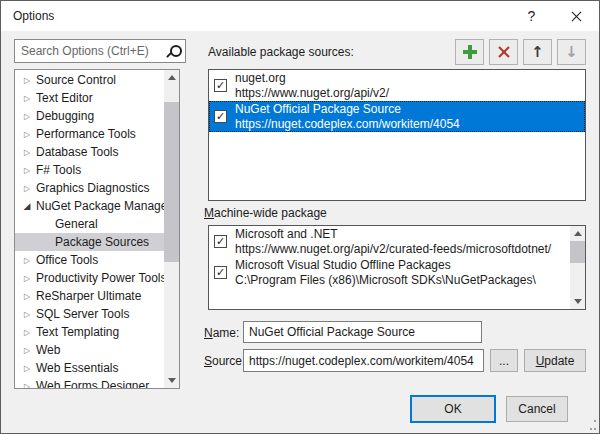  Describe the element at coordinates (255, 16) in the screenshot. I see `dialog-title: Options` at that location.